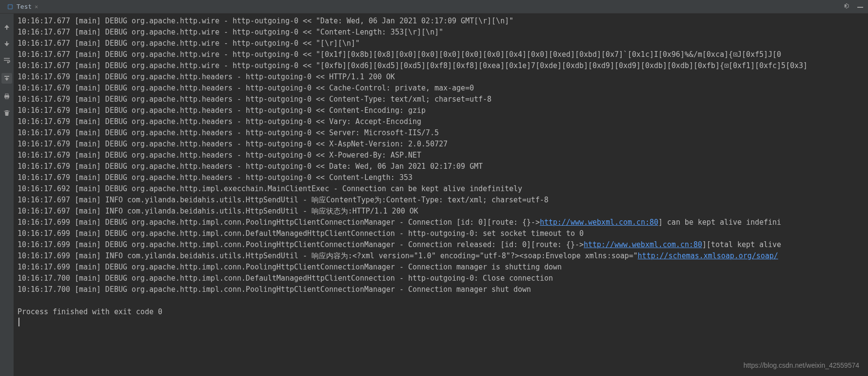 This screenshot has height=376, width=868. What do you see at coordinates (7, 195) in the screenshot?
I see `run-tool-gutter` at bounding box center [7, 195].